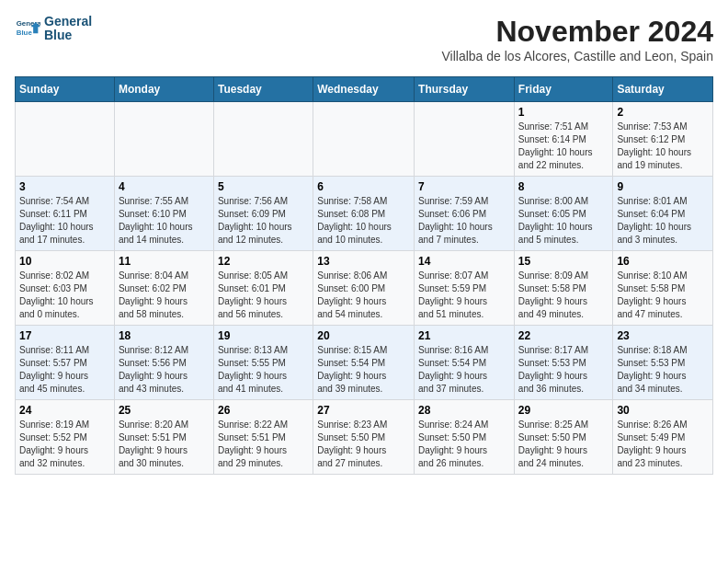 This screenshot has height=563, width=728. Describe the element at coordinates (53, 29) in the screenshot. I see `logo: General Blue General Blue` at that location.